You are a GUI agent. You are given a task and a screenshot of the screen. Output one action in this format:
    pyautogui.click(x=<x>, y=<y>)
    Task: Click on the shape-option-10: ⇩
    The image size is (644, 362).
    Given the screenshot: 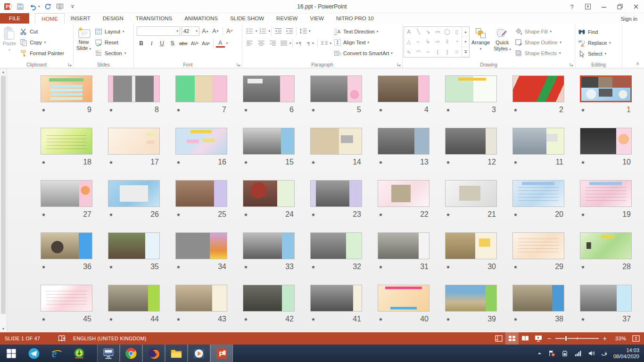 What is the action you would take?
    pyautogui.click(x=447, y=41)
    